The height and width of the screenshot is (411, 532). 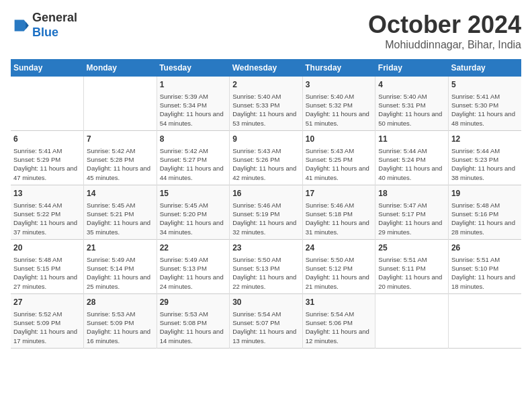 What do you see at coordinates (412, 85) in the screenshot?
I see `day-number: 4` at bounding box center [412, 85].